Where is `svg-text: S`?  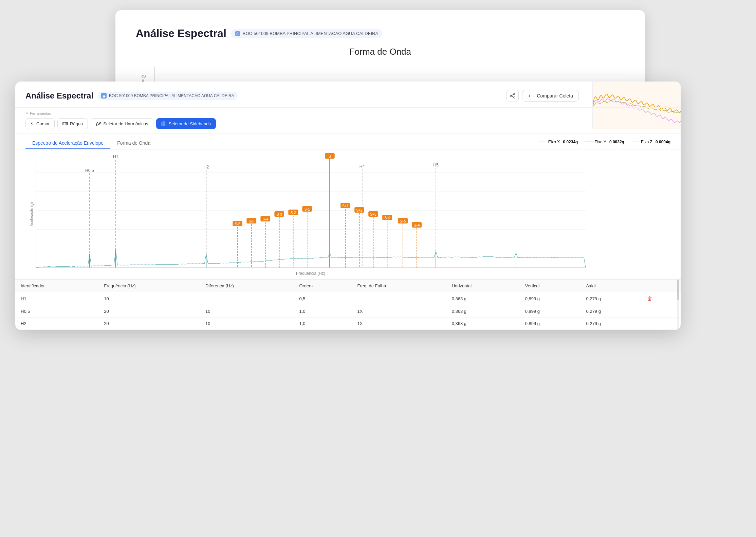 svg-text: S is located at coordinates (330, 156).